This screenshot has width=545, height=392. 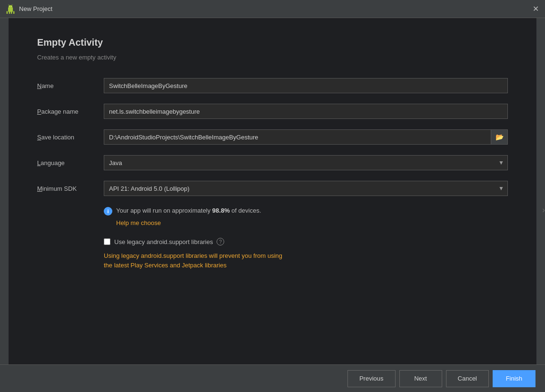 What do you see at coordinates (544, 210) in the screenshot?
I see `right-edge-arrow-icon: ›` at bounding box center [544, 210].